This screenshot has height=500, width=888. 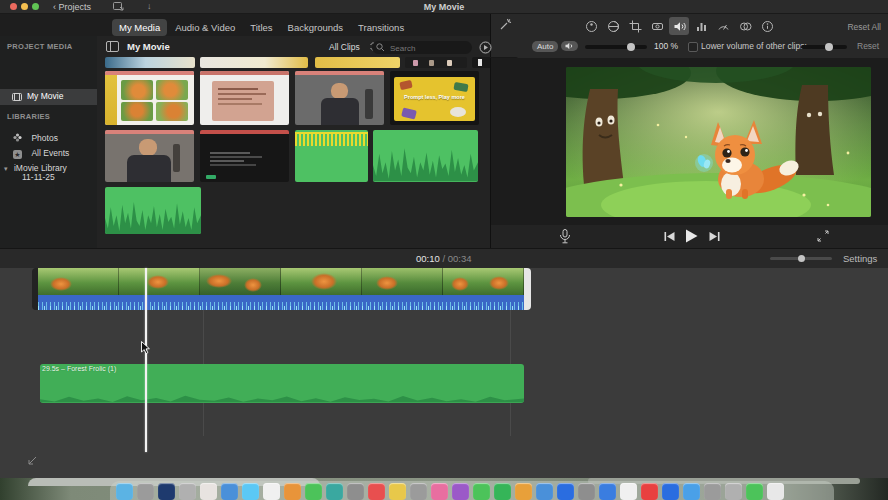 I want to click on reset-all-button: Reset All, so click(x=864, y=27).